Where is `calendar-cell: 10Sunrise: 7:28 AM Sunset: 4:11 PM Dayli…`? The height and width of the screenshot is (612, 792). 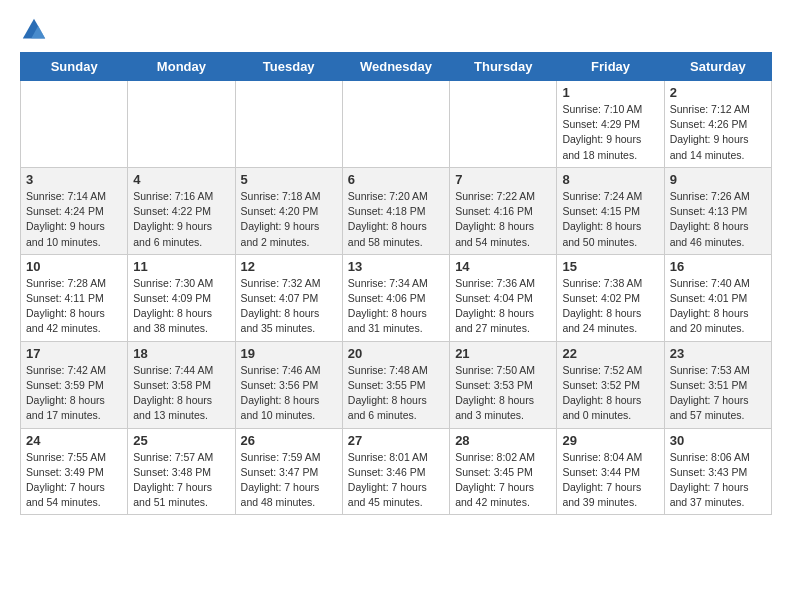 calendar-cell: 10Sunrise: 7:28 AM Sunset: 4:11 PM Dayli… is located at coordinates (74, 298).